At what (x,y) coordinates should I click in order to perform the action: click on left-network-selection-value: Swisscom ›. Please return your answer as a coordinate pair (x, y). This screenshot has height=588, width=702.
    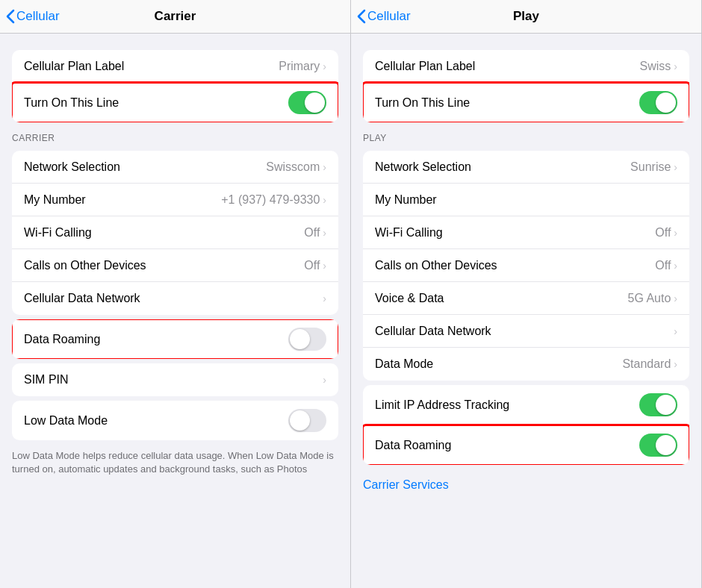
    Looking at the image, I should click on (296, 167).